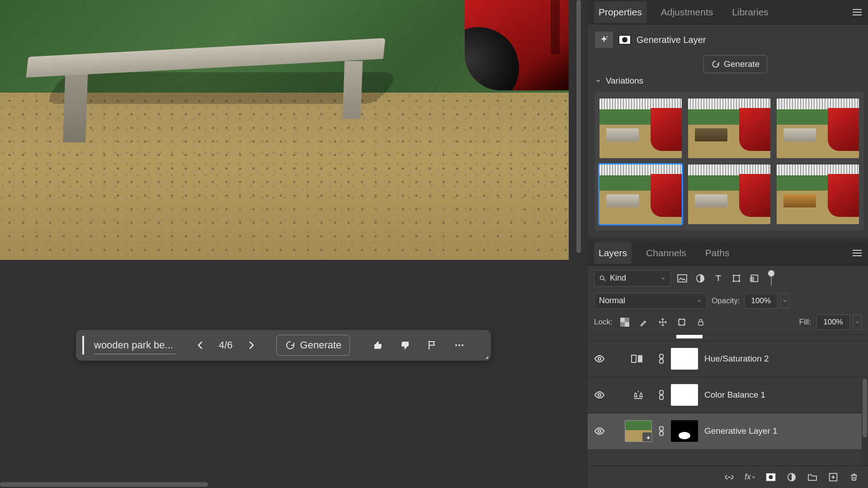 The width and height of the screenshot is (868, 488). I want to click on thumbs-up-icon, so click(378, 345).